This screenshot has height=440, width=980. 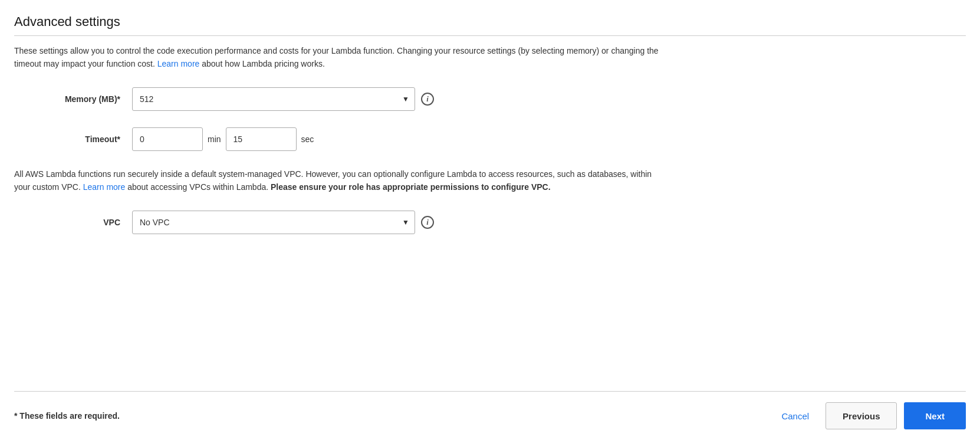 I want to click on title-divider, so click(x=490, y=35).